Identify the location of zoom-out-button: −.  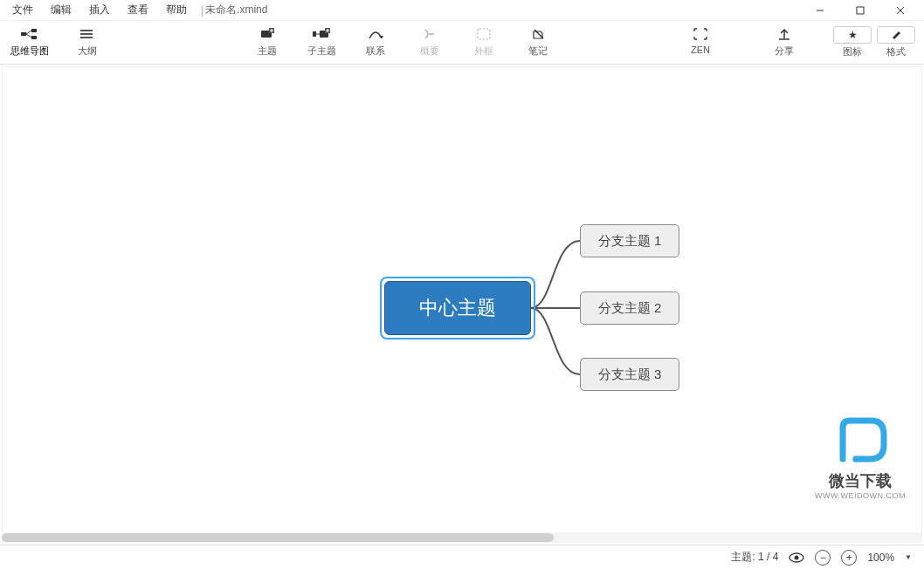
(823, 558).